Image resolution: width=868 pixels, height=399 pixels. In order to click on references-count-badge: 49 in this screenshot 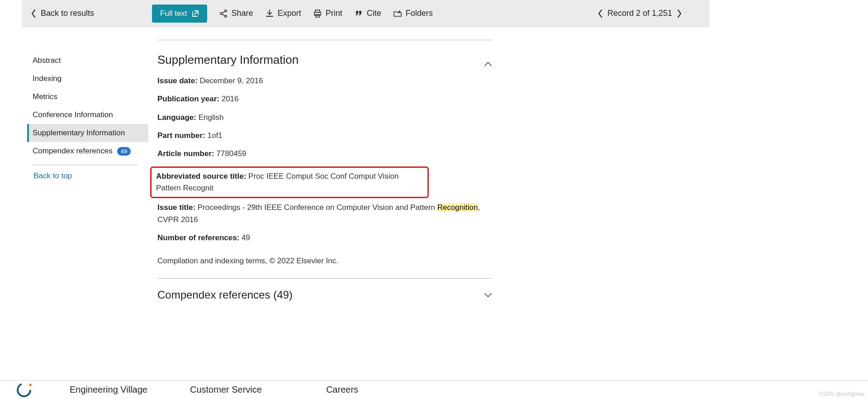, I will do `click(124, 151)`.